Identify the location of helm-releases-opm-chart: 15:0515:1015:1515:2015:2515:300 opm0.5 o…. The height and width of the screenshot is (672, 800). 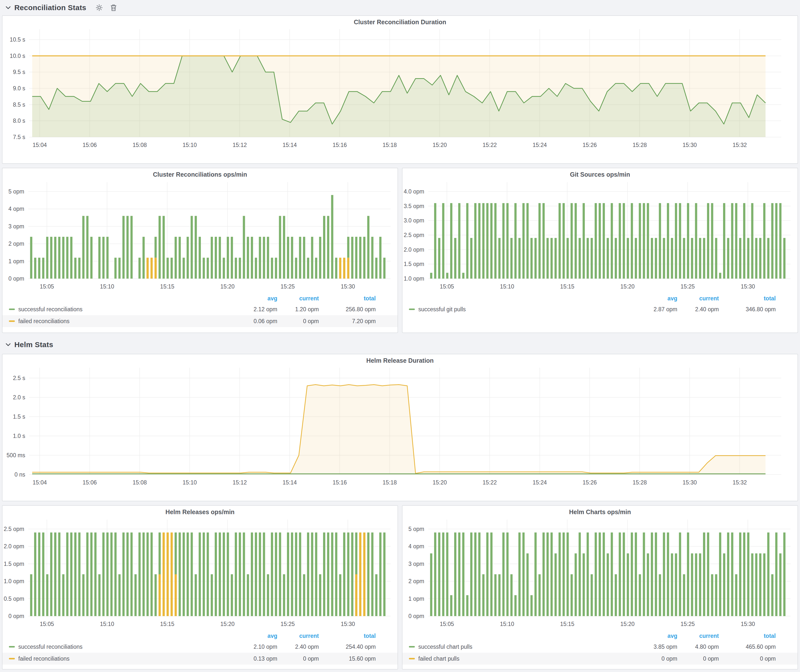
(200, 574).